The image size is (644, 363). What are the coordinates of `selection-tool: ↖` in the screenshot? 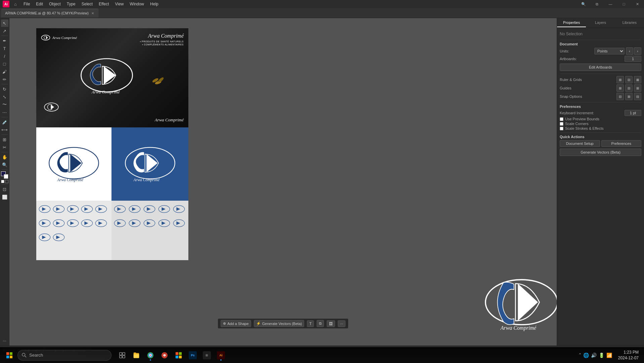 It's located at (5, 23).